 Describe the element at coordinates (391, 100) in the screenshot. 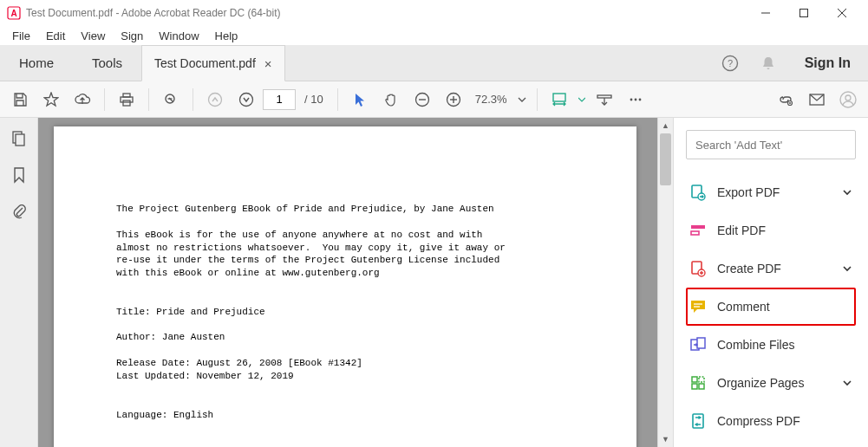

I see `hand-tool` at that location.